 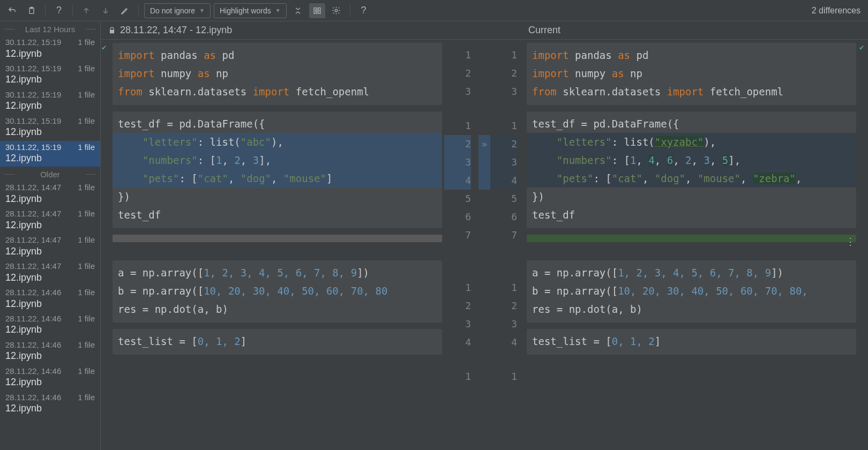 I want to click on diff-action-gutter: », so click(x=484, y=213).